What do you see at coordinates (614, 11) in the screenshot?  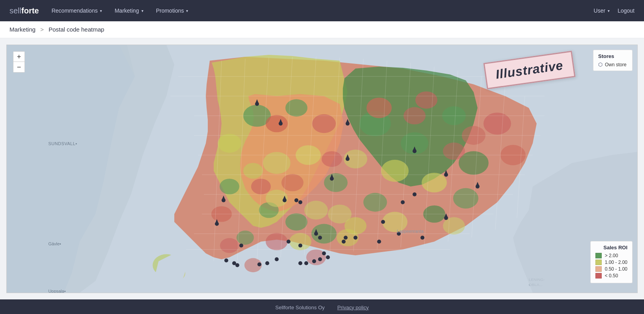 I see `navbar-right: User ▾ Logout` at bounding box center [614, 11].